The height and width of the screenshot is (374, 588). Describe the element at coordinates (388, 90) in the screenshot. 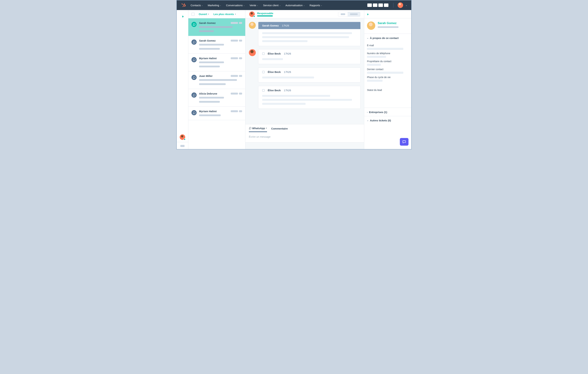

I see `field-label: Statut du lead` at that location.